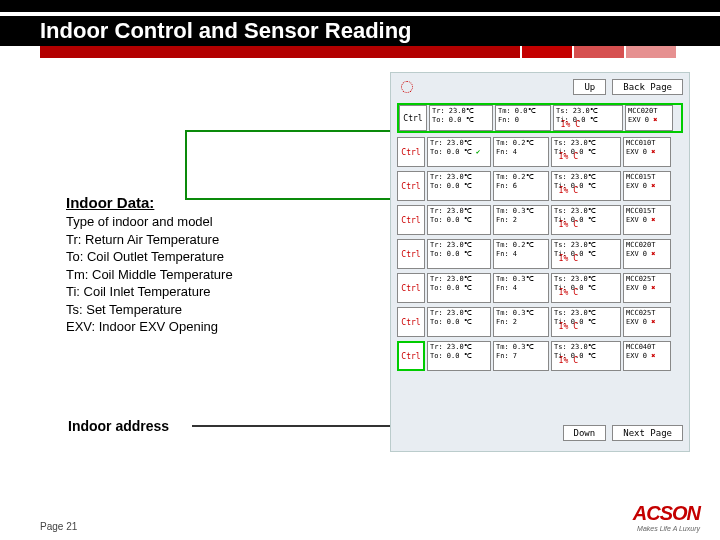 The image size is (720, 540). Describe the element at coordinates (150, 274) in the screenshot. I see `indoor-data-body: Type of indoor and model Tr: Return Air …` at that location.